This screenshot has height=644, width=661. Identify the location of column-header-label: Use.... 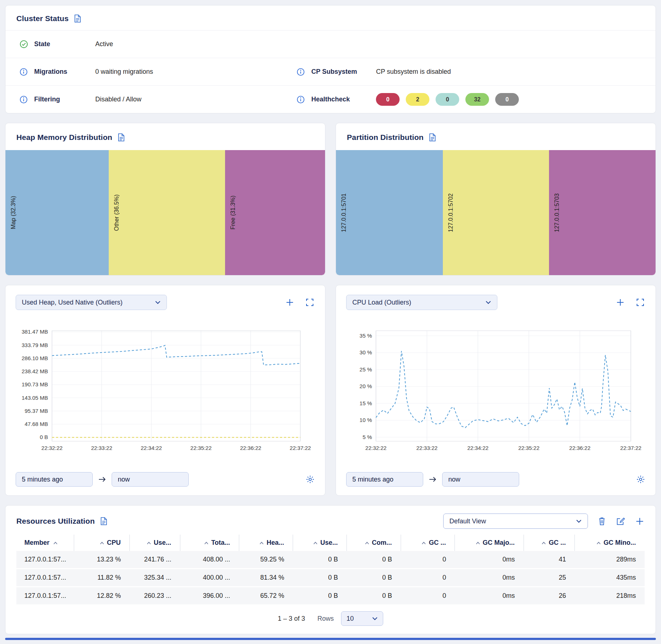
(329, 543).